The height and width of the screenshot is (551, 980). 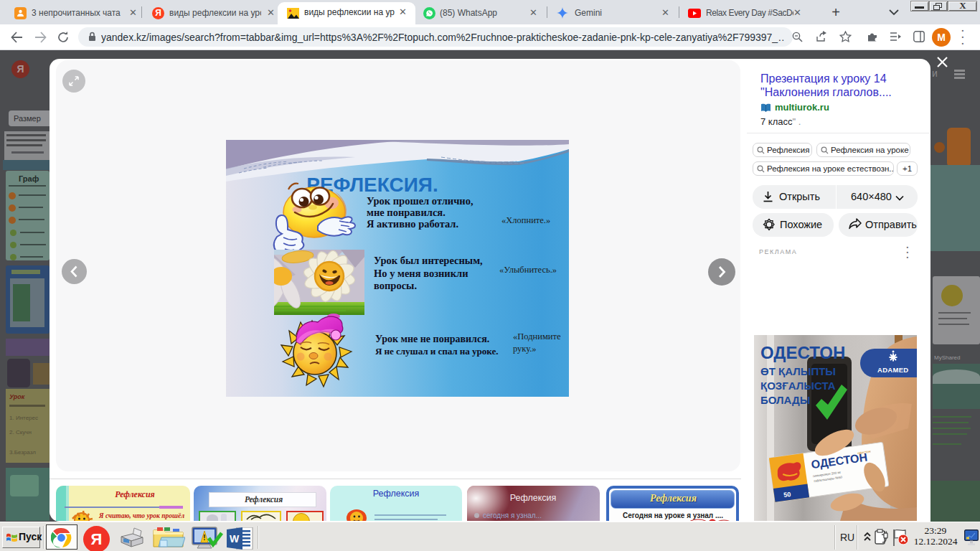 I want to click on svg-text: мне понравился., so click(x=406, y=212).